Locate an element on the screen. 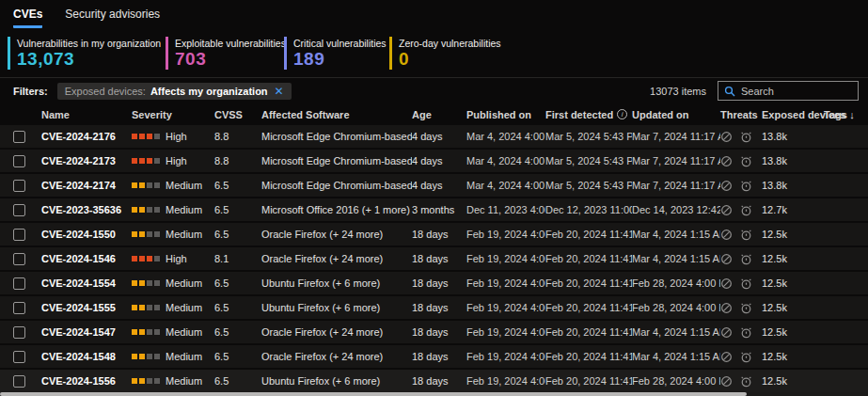  cve-name-link: CVE-2024-1554 is located at coordinates (87, 283).